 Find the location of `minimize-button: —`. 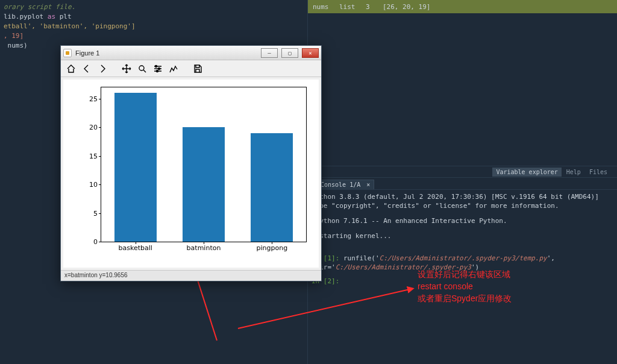

minimize-button: — is located at coordinates (269, 53).